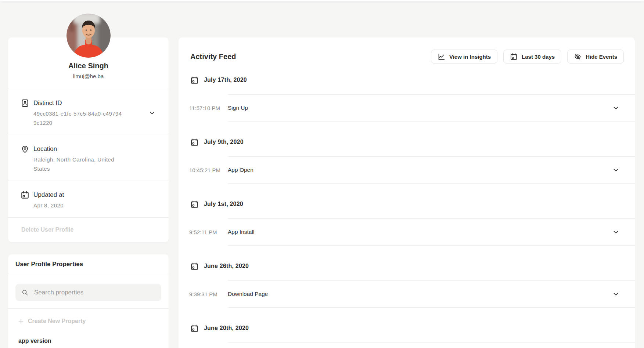  What do you see at coordinates (226, 80) in the screenshot?
I see `feed-date-label: July 17th, 2020` at bounding box center [226, 80].